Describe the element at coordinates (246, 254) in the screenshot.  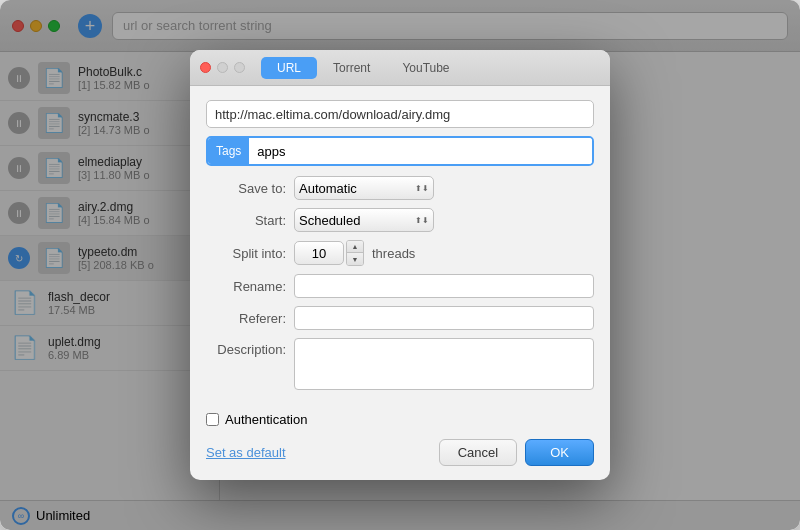
I see `split-label: Split into:` at that location.